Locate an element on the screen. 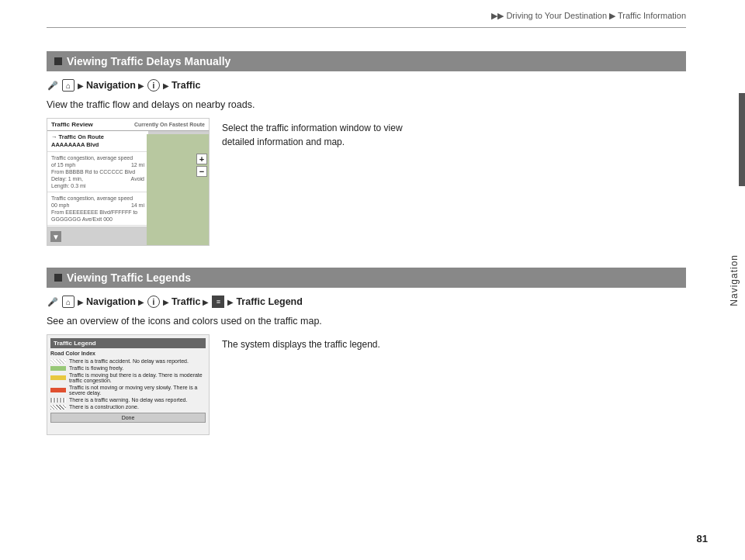 This screenshot has height=560, width=745. section2-header: Viewing Traffic Legends is located at coordinates (366, 278).